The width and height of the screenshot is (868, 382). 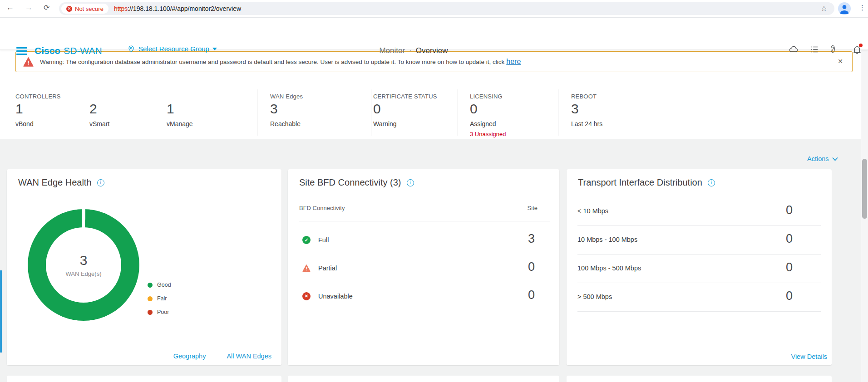 I want to click on browser-toolbar: ← → ⟳ ✕ Not secure https://198.18.1.100/…, so click(x=434, y=9).